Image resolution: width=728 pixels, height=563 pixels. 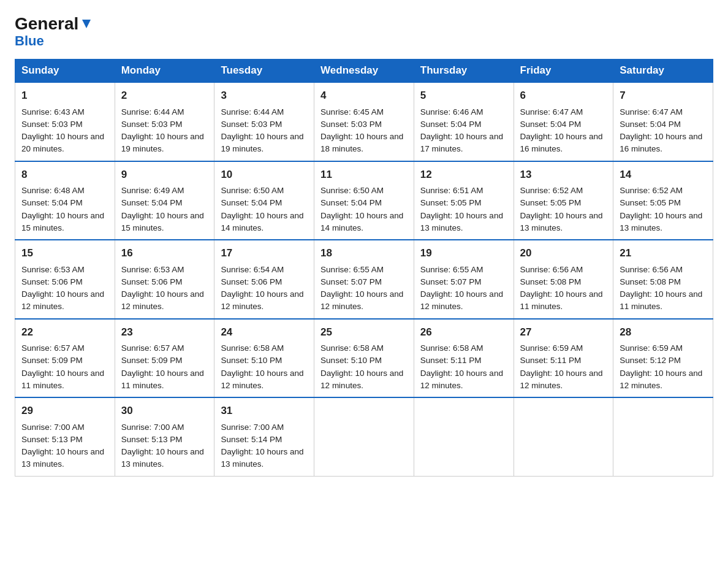 What do you see at coordinates (165, 253) in the screenshot?
I see `day-number: 16` at bounding box center [165, 253].